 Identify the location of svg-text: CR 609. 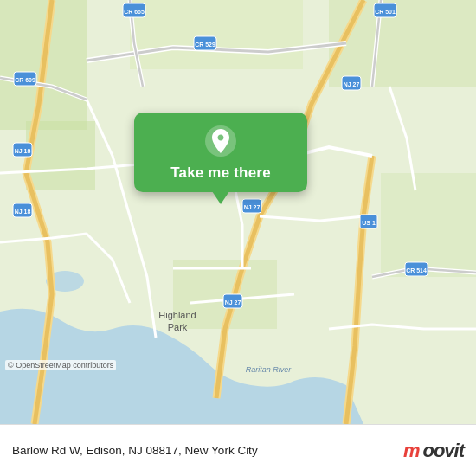
(25, 80).